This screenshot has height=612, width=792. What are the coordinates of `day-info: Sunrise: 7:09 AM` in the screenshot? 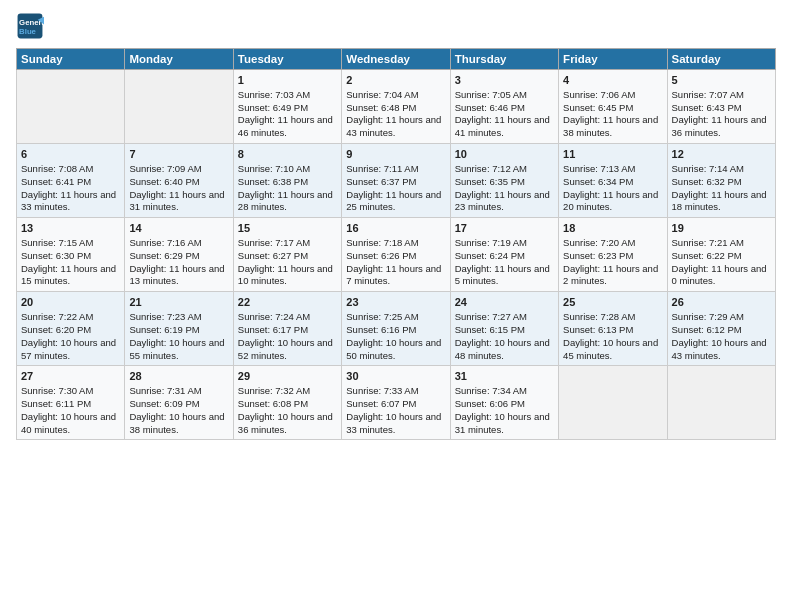 It's located at (178, 170).